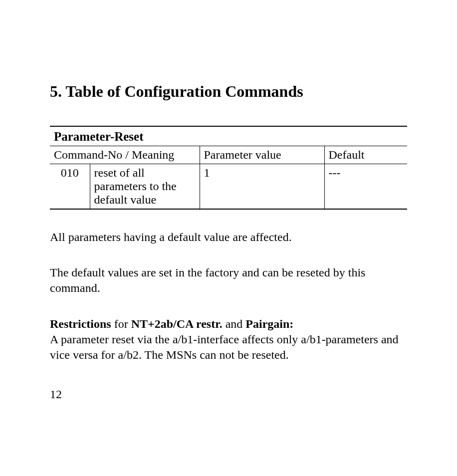  What do you see at coordinates (184, 91) in the screenshot?
I see `section-title: Table of Configuration Commands` at bounding box center [184, 91].